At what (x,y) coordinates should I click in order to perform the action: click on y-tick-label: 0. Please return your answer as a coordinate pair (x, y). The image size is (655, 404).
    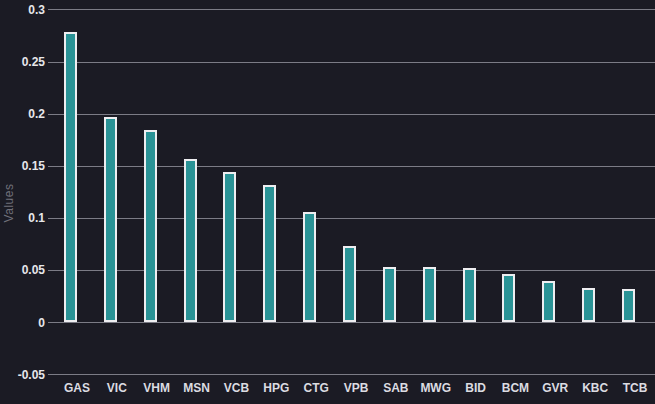
    Looking at the image, I should click on (22, 323).